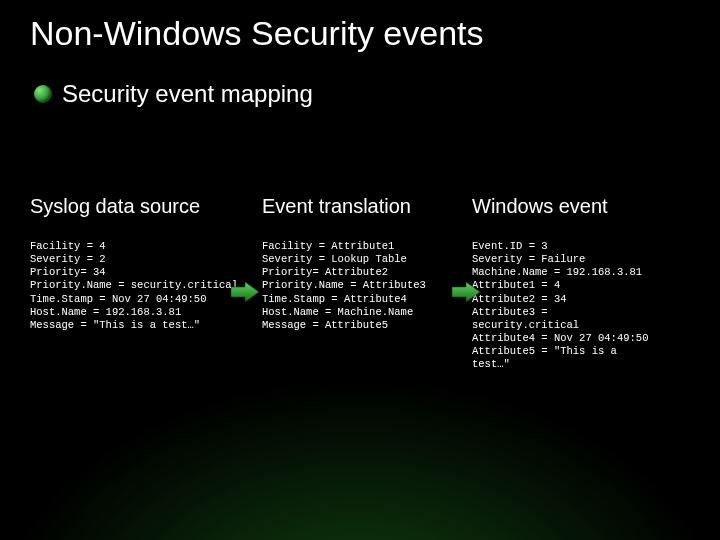  What do you see at coordinates (146, 283) in the screenshot?
I see `col-syslog: Syslog data source Facility = 4 Severity…` at bounding box center [146, 283].